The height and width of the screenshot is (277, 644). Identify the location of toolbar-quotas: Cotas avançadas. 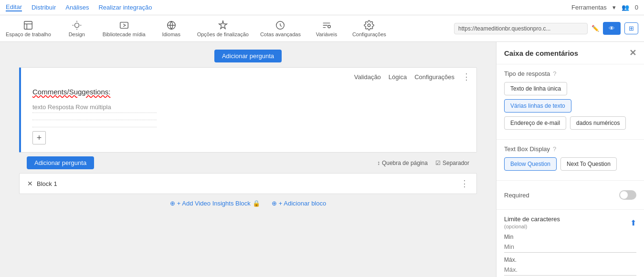
(281, 29).